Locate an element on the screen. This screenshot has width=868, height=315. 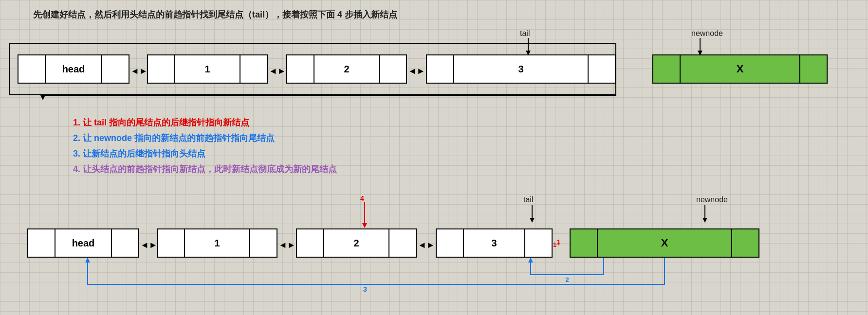
newnode-arrow-d1 is located at coordinates (700, 47).